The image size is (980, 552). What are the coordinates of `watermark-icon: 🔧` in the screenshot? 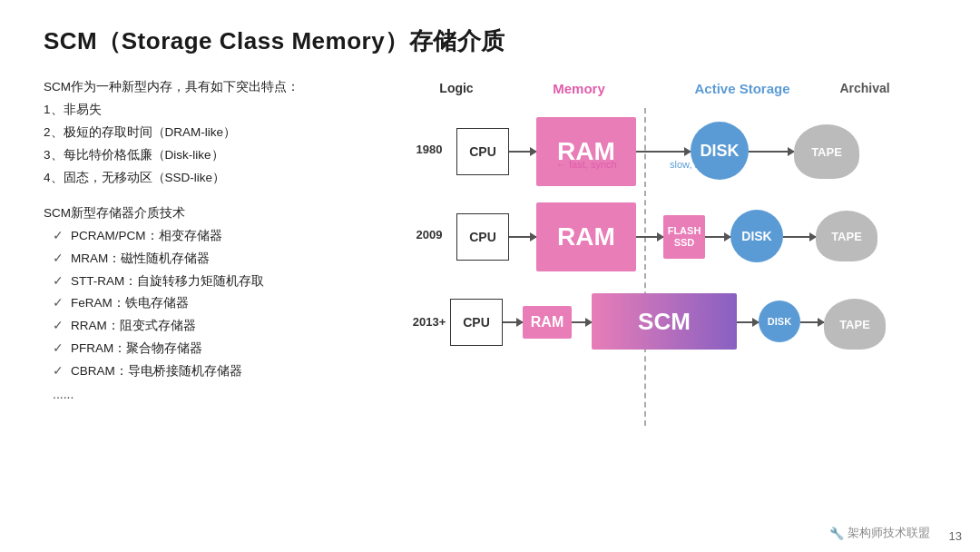 It's located at (837, 534).